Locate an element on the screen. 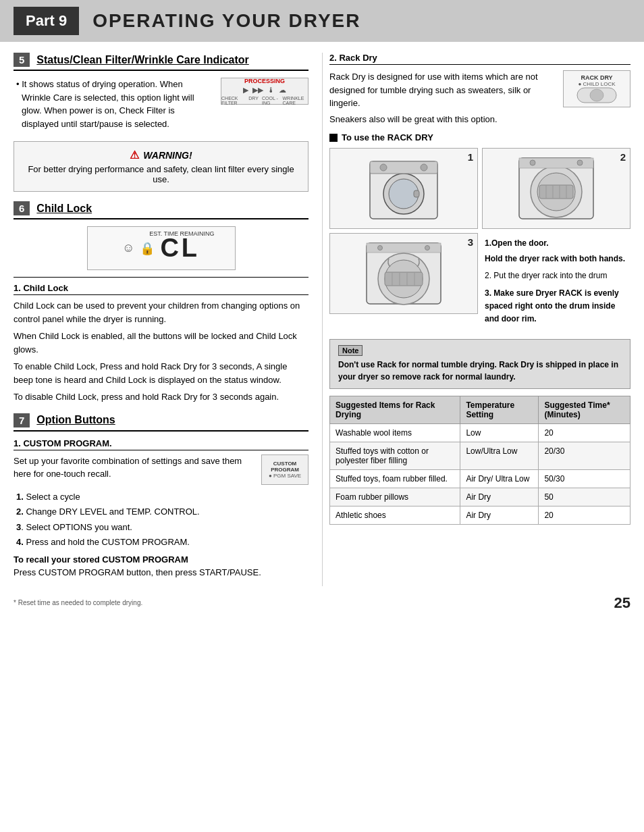  rack-dry-intro-section: Rack Dry is designed for use with items … is located at coordinates (480, 98).